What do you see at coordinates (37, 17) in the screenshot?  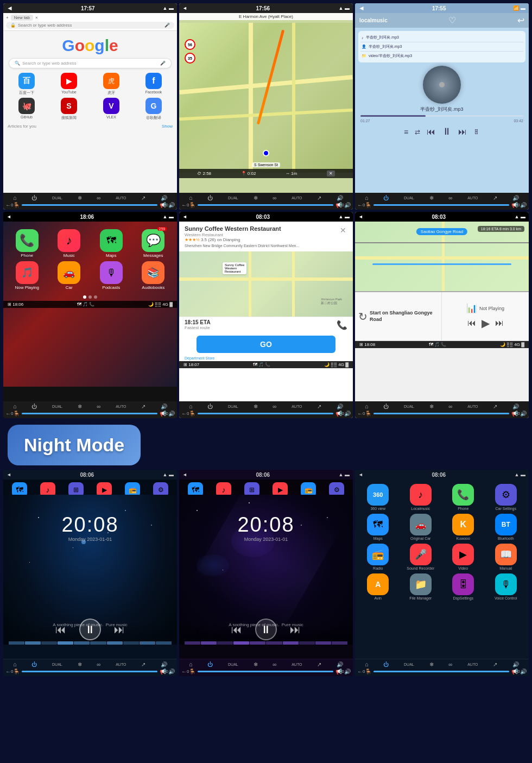 I see `tab-close: ×` at bounding box center [37, 17].